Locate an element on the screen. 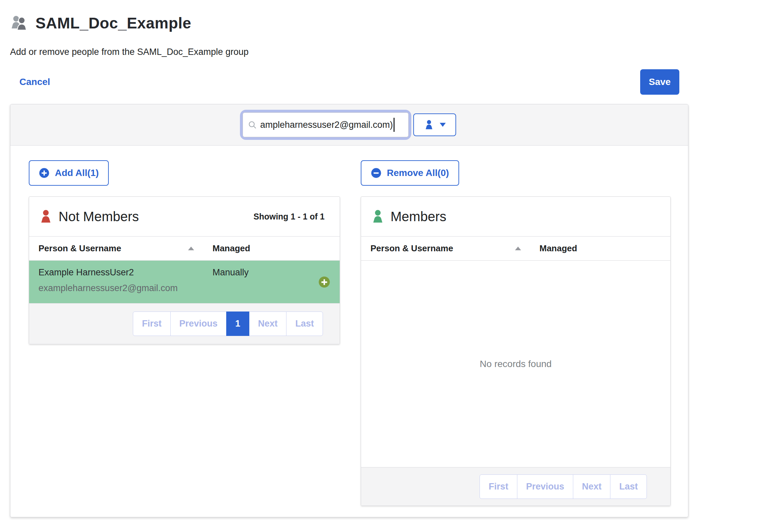  minus-circle-icon is located at coordinates (376, 173).